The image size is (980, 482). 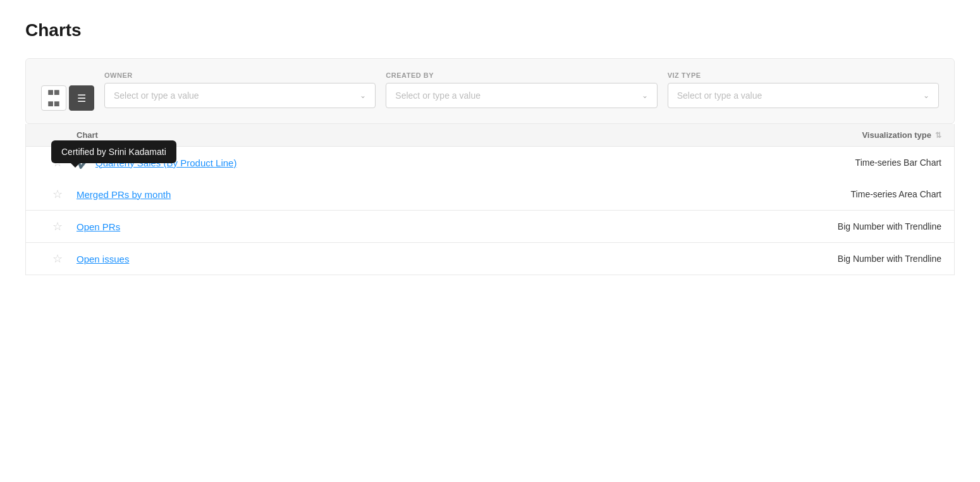 I want to click on chart-name-link: Open issues, so click(x=102, y=259).